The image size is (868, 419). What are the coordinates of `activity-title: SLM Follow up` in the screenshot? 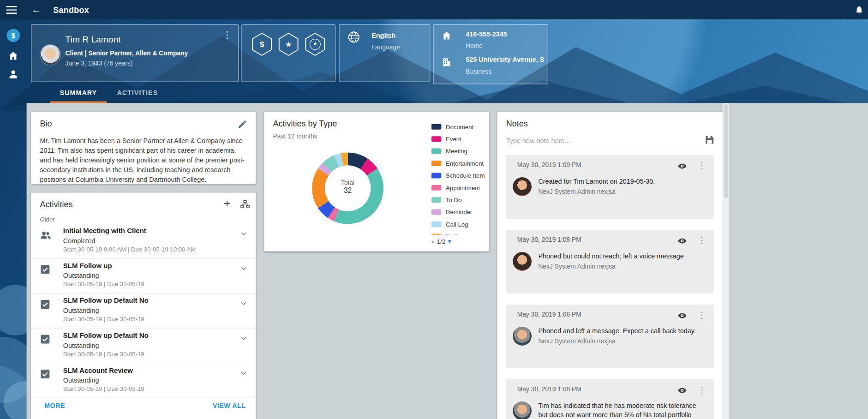 It's located at (88, 266).